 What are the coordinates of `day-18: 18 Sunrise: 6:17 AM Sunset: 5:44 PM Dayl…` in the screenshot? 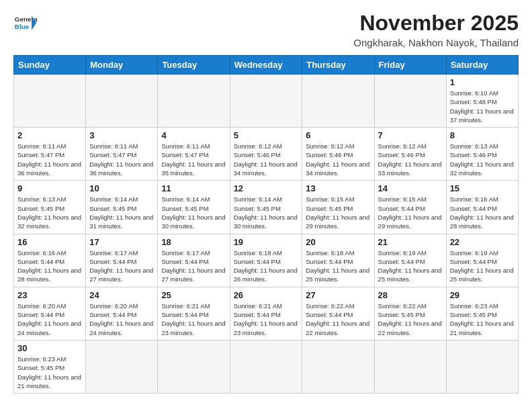 It's located at (193, 261).